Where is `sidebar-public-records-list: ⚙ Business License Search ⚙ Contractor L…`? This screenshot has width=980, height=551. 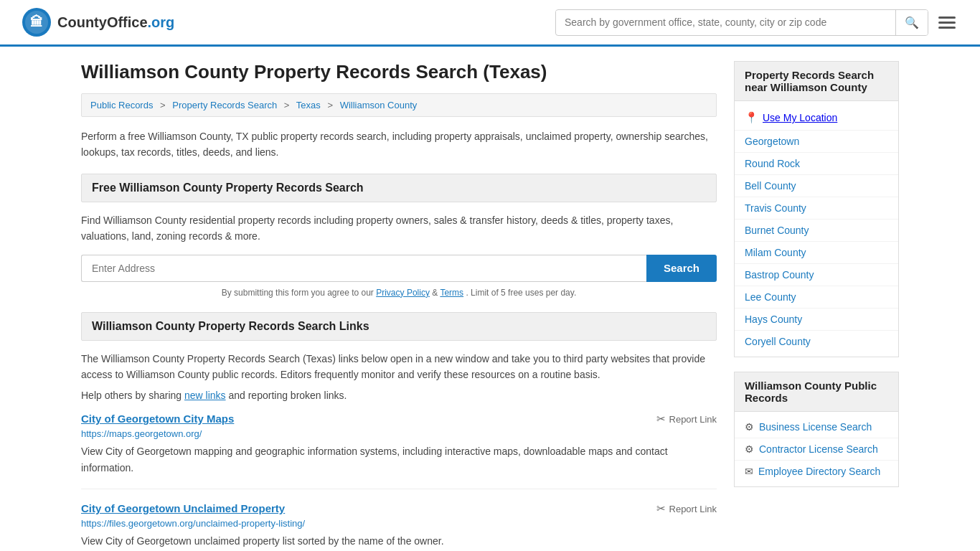
sidebar-public-records-list: ⚙ Business License Search ⚙ Contractor L… is located at coordinates (816, 449).